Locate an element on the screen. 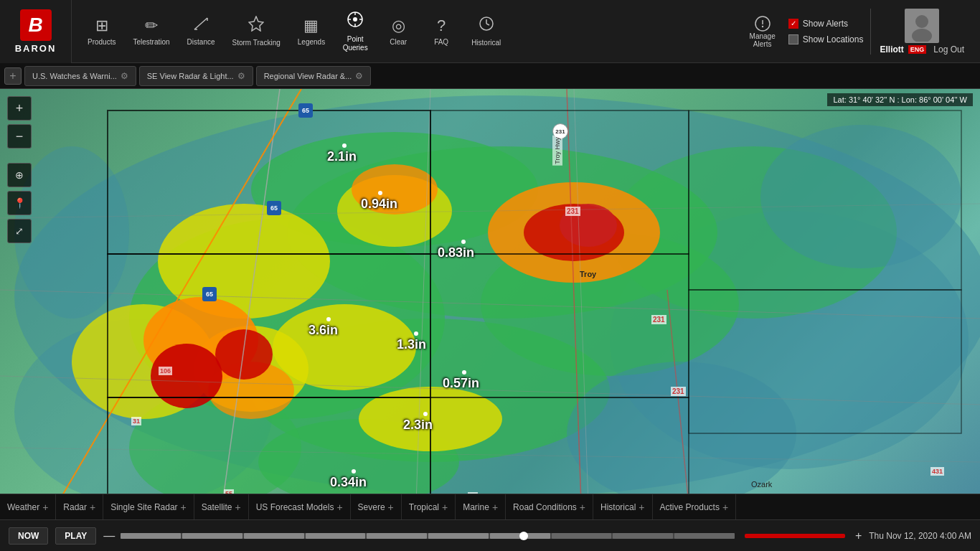 The width and height of the screenshot is (980, 551). zoom-in-alt-button: ⊕ is located at coordinates (19, 175).